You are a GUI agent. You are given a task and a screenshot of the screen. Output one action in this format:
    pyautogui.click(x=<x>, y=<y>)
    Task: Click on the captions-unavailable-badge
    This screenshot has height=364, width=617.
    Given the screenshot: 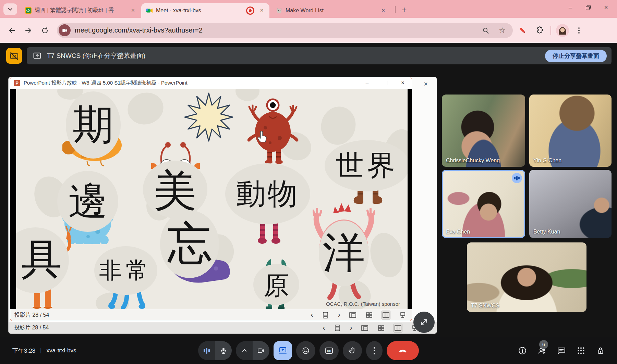 What is the action you would take?
    pyautogui.click(x=14, y=56)
    